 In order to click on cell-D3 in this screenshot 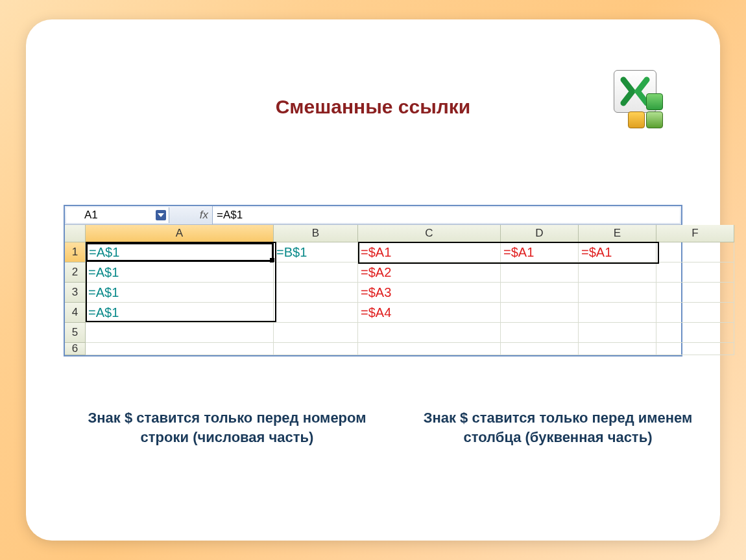, I will do `click(540, 293)`.